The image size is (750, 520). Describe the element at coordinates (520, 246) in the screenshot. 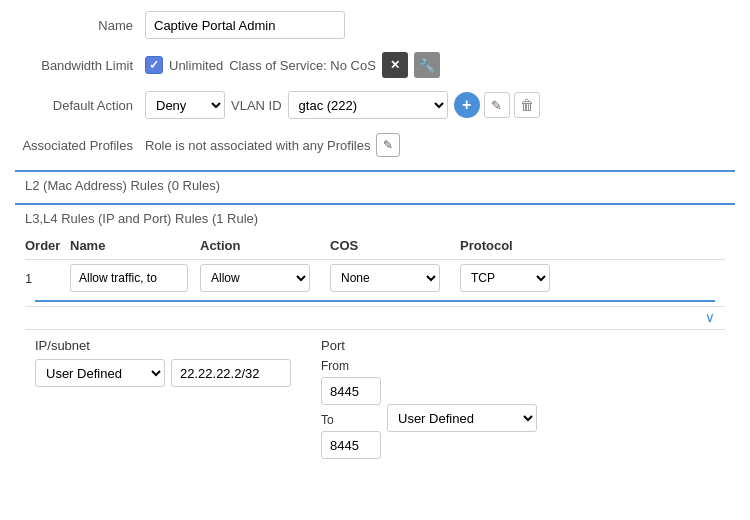

I see `col-protocol-header: Protocol` at that location.